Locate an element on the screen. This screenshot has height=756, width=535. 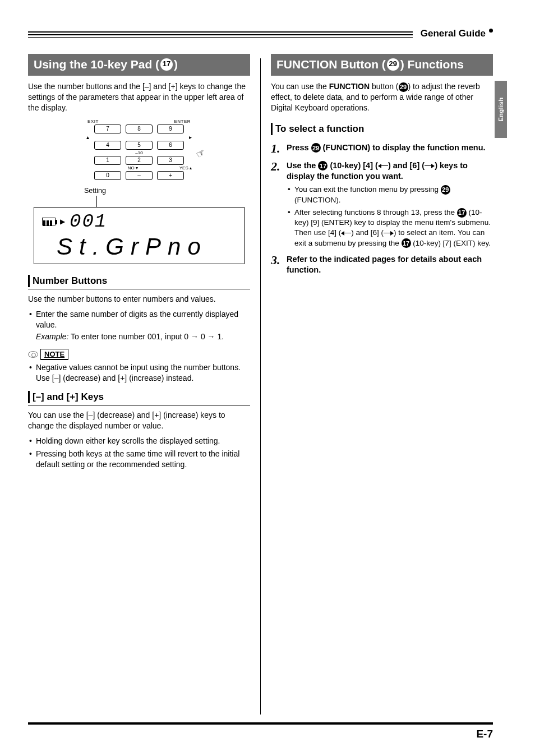
language-tab-label: English is located at coordinates (501, 109).